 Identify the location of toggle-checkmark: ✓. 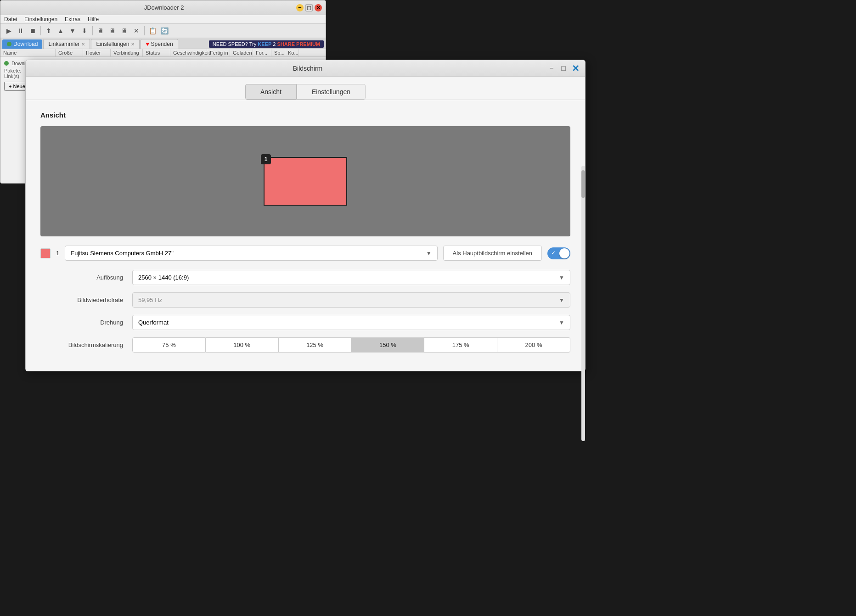
(553, 253).